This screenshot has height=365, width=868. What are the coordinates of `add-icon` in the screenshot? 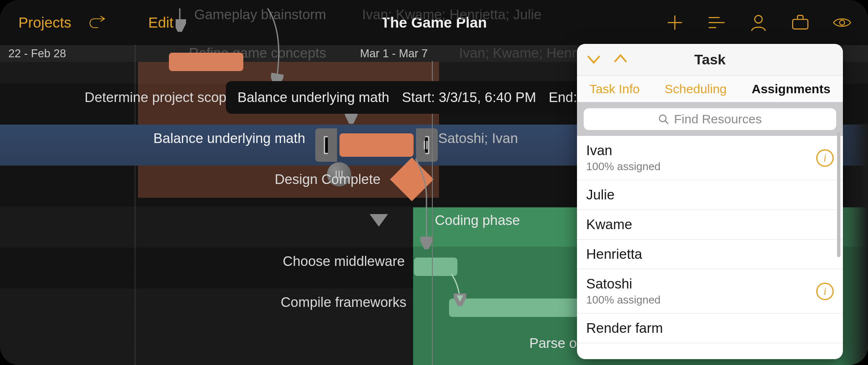 It's located at (675, 23).